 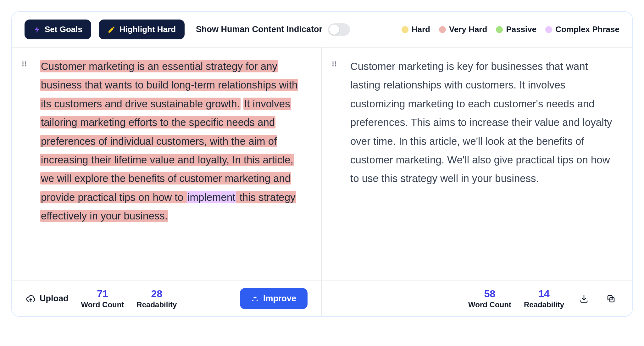 What do you see at coordinates (516, 298) in the screenshot?
I see `output-stats: 58 Word Count 14 Readability` at bounding box center [516, 298].